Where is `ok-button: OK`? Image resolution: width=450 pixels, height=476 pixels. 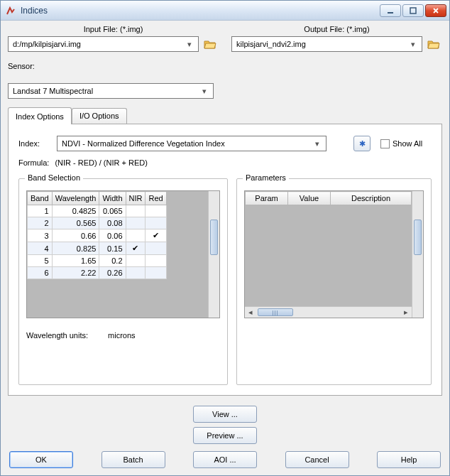
ok-button: OK is located at coordinates (41, 460).